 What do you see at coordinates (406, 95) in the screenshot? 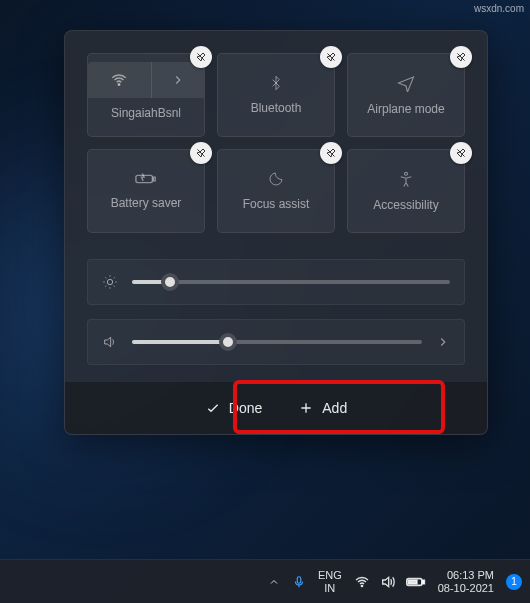
I see `tile-airplane: Airplane mode` at bounding box center [406, 95].